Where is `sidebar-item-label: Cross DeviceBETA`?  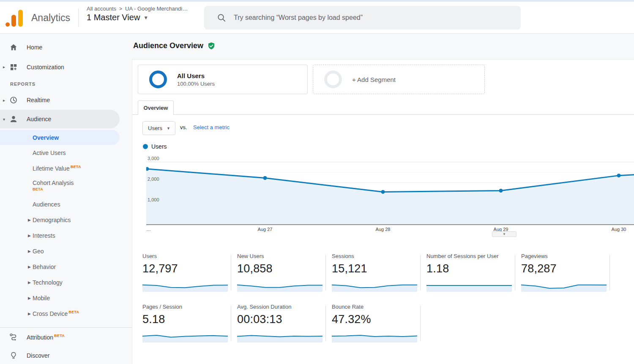 sidebar-item-label: Cross DeviceBETA is located at coordinates (56, 313).